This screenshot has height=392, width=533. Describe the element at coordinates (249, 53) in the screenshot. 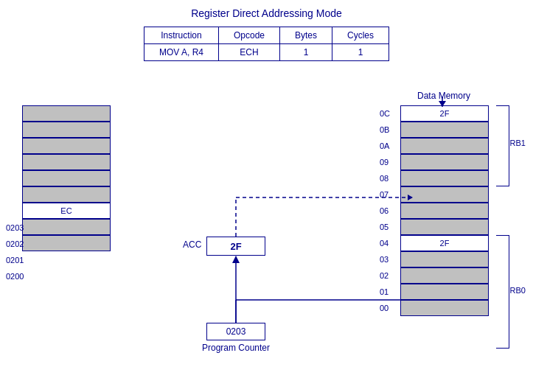

I see `cell-opcode: ECH` at that location.